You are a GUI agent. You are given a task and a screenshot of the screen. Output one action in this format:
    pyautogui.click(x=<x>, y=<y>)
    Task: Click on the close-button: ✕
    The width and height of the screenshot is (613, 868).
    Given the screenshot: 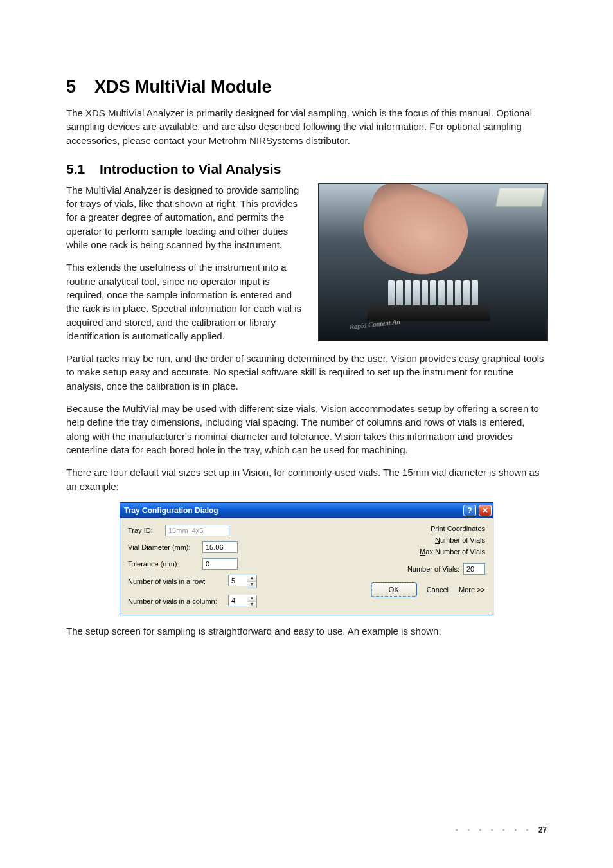 What is the action you would take?
    pyautogui.click(x=485, y=511)
    